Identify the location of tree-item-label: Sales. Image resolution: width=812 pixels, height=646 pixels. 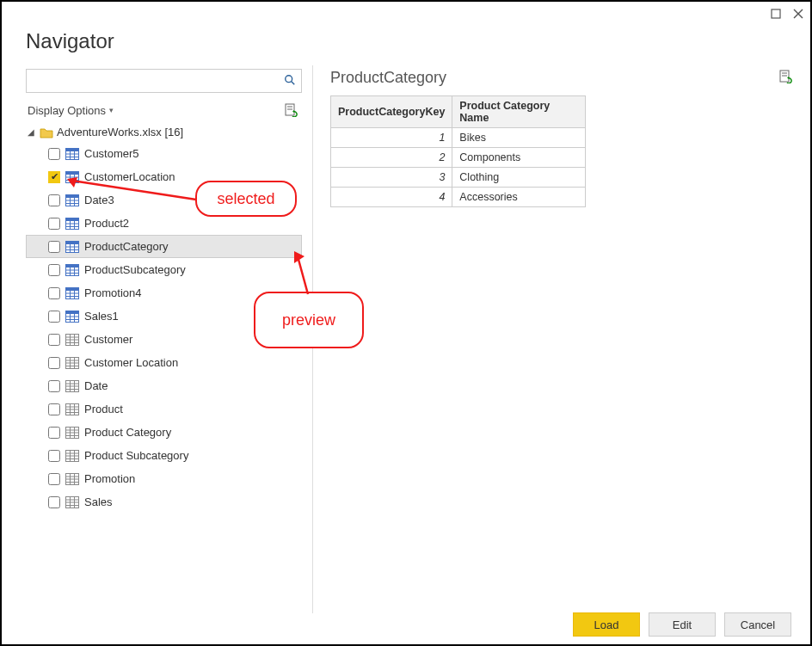
(98, 502).